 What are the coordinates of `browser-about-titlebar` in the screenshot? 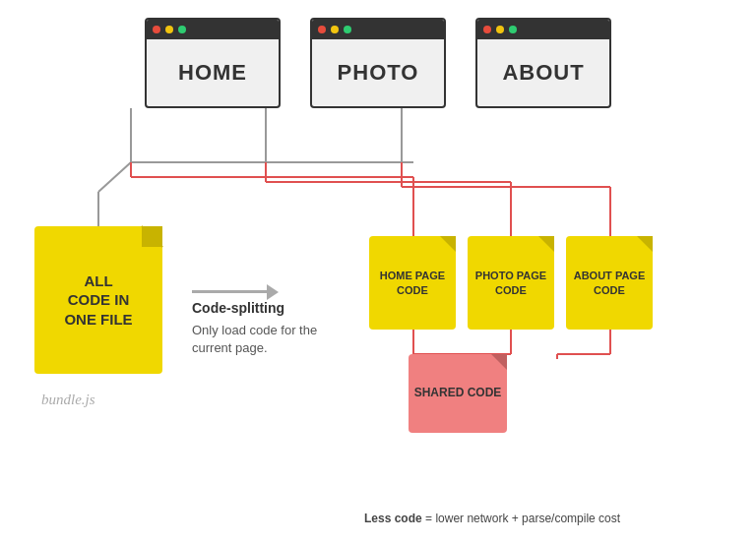 It's located at (543, 30).